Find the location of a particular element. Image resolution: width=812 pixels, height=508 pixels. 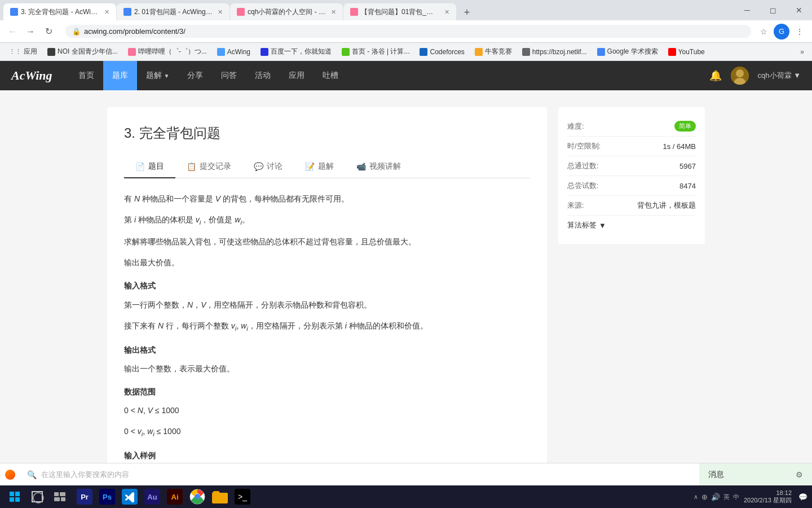

message-panel: 消息 ⚙ is located at coordinates (756, 475).